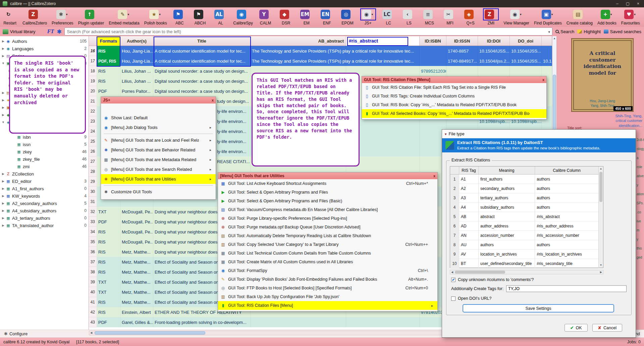 This screenshot has width=644, height=346. I want to click on toolbar-button: ✎ ▾ Embed metadata, so click(124, 17).